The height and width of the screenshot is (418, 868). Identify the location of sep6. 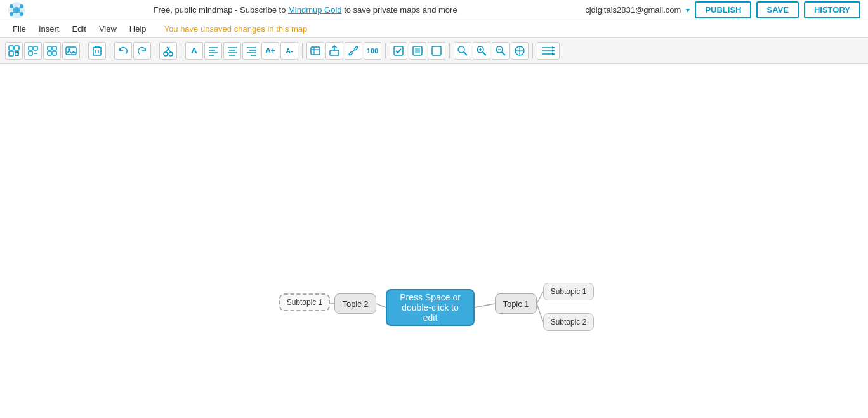
(386, 51).